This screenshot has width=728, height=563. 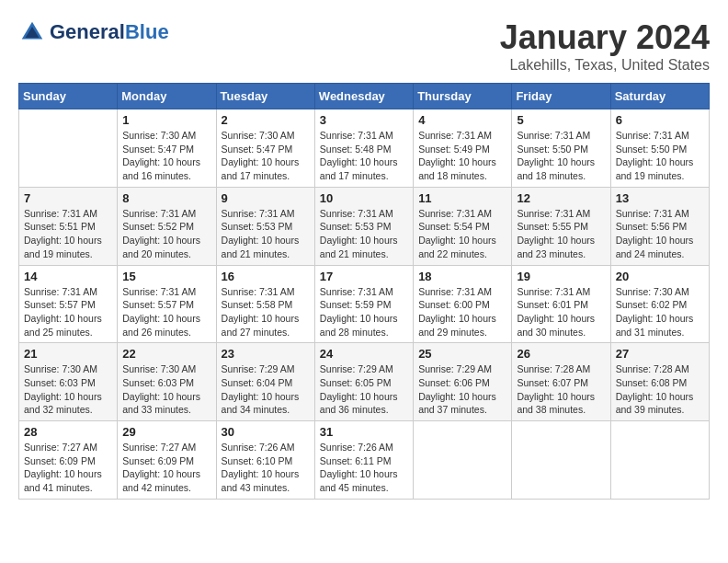 I want to click on calendar-cell: 31Sunrise: 7:26 AM Sunset: 6:11 PM Dayli…, so click(x=364, y=460).